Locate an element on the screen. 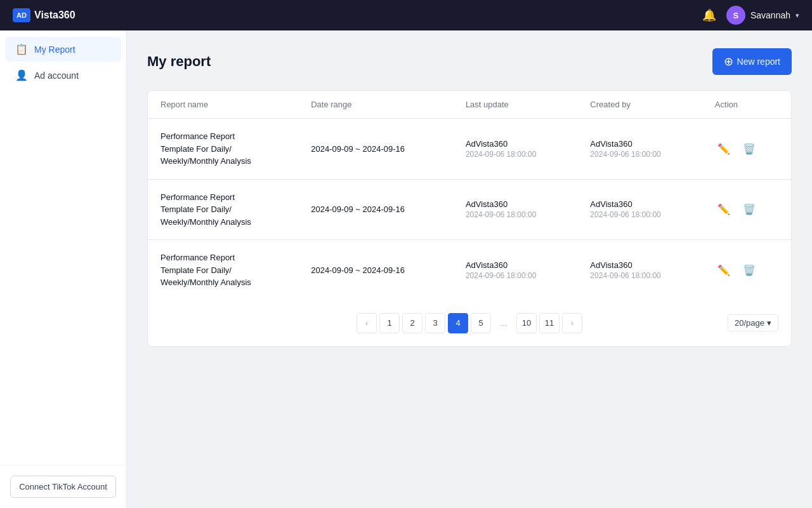 The image size is (812, 508). bell-icon: 🔔 is located at coordinates (709, 15).